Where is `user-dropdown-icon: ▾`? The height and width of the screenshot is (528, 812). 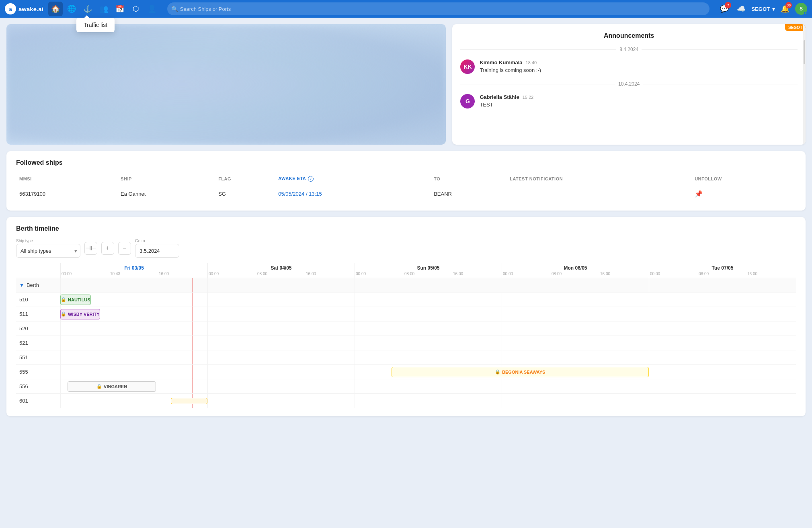 user-dropdown-icon: ▾ is located at coordinates (773, 9).